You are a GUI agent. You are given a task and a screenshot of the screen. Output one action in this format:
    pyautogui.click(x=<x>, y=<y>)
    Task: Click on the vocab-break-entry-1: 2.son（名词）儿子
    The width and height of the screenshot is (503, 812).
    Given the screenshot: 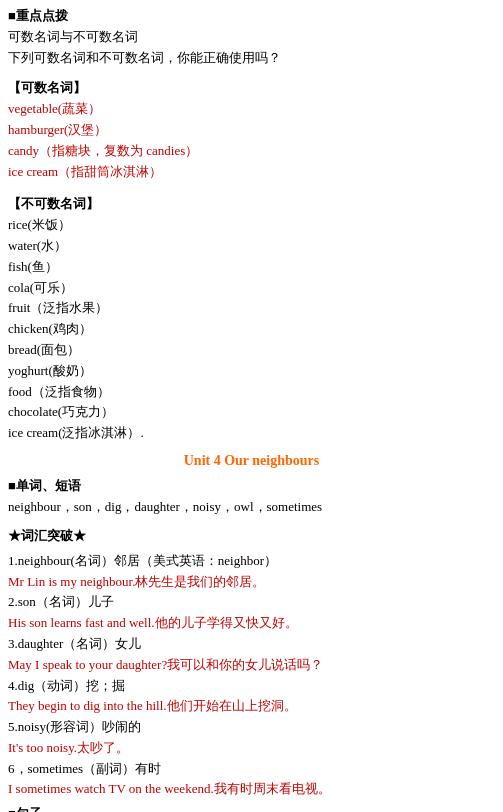 What is the action you would take?
    pyautogui.click(x=252, y=602)
    